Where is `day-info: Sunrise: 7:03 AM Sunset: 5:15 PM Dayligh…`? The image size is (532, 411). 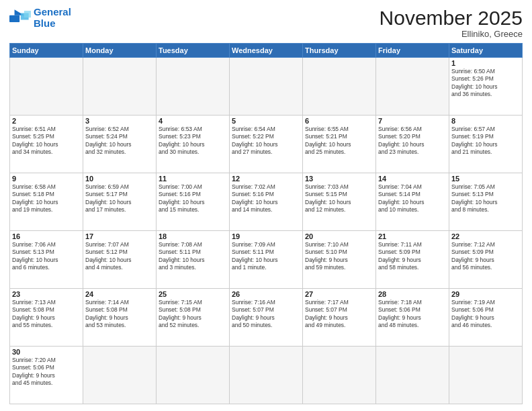
day-info: Sunrise: 7:03 AM Sunset: 5:15 PM Dayligh… is located at coordinates (339, 199).